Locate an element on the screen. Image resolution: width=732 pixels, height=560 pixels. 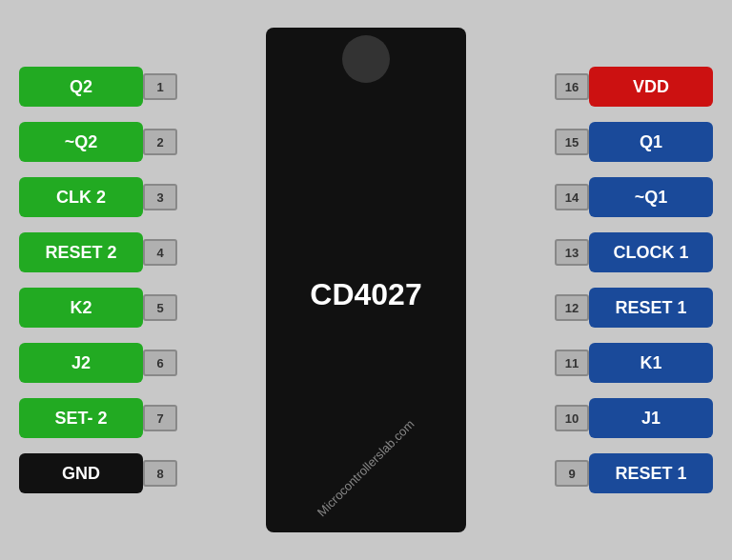
pin-label: CLK 2 is located at coordinates (81, 197).